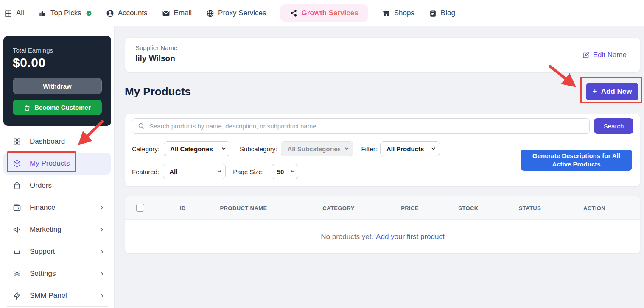  Describe the element at coordinates (404, 13) in the screenshot. I see `nav-label: Shops` at that location.